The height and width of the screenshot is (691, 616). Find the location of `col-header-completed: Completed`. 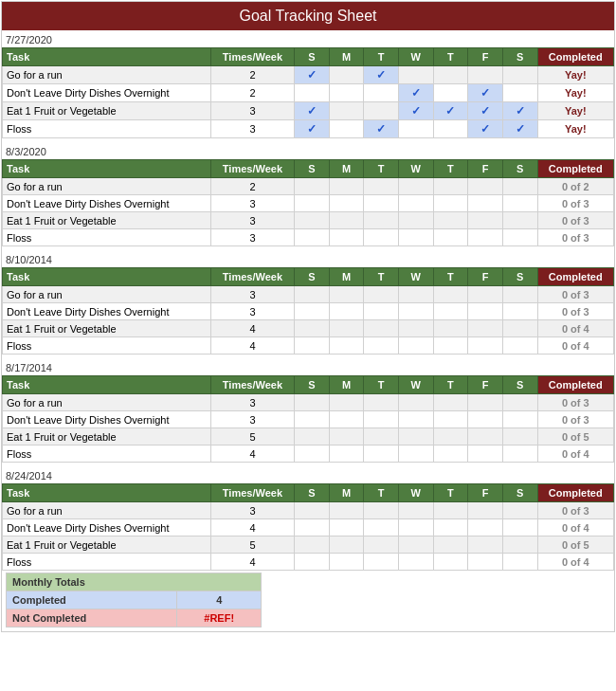

col-header-completed: Completed is located at coordinates (575, 277).